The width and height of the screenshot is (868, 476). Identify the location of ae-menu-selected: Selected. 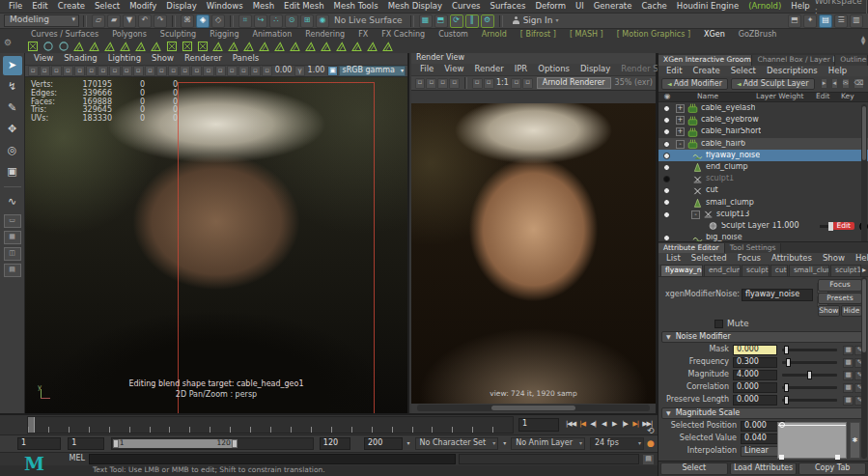
(709, 259).